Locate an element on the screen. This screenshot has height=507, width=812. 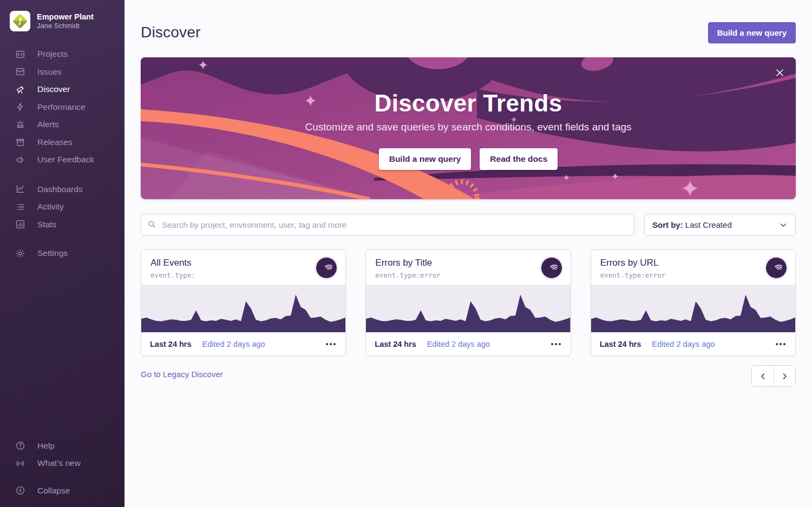
sidebar-item-label: Performance is located at coordinates (62, 107).